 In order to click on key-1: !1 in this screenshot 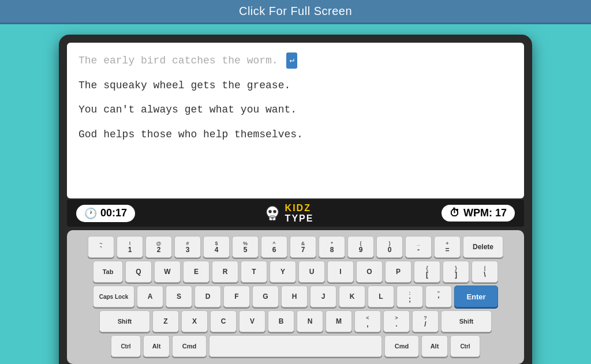, I will do `click(130, 247)`.